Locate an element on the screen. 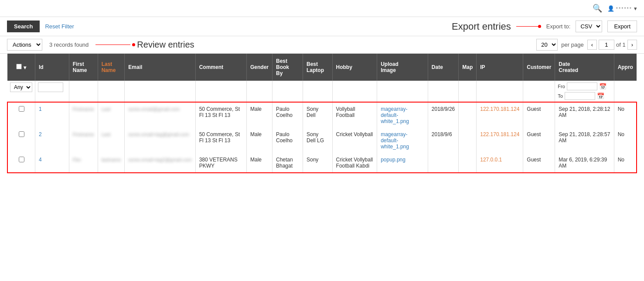 The image size is (644, 281). row3-comment: 380 VETERANS PKWY is located at coordinates (221, 163).